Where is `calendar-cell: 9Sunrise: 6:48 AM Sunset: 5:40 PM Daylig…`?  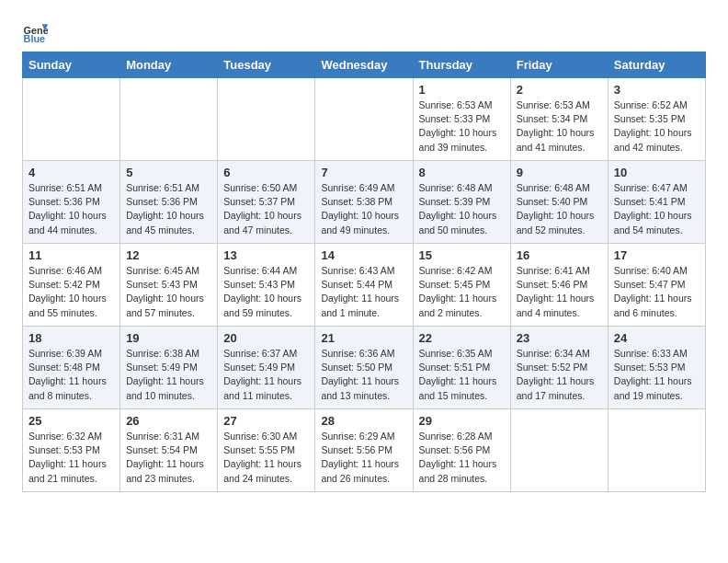 calendar-cell: 9Sunrise: 6:48 AM Sunset: 5:40 PM Daylig… is located at coordinates (559, 202).